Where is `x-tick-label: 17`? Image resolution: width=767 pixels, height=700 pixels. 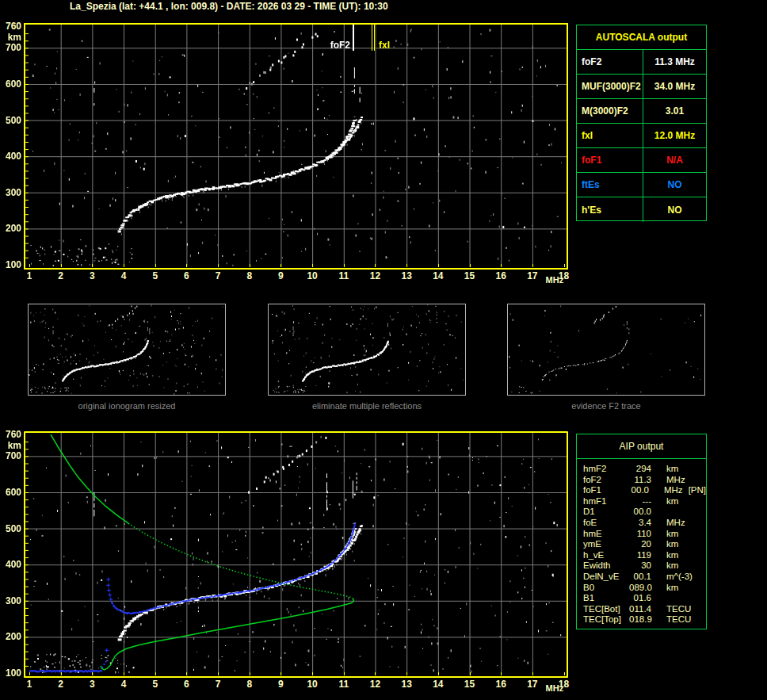
x-tick-label: 17 is located at coordinates (532, 276).